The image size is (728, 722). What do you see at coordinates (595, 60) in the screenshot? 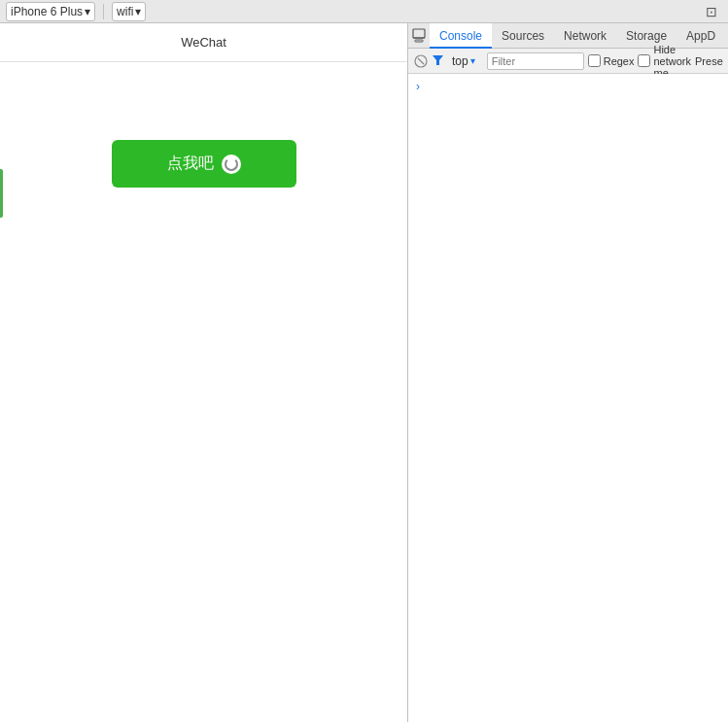
I see `regex-checkbox` at bounding box center [595, 60].